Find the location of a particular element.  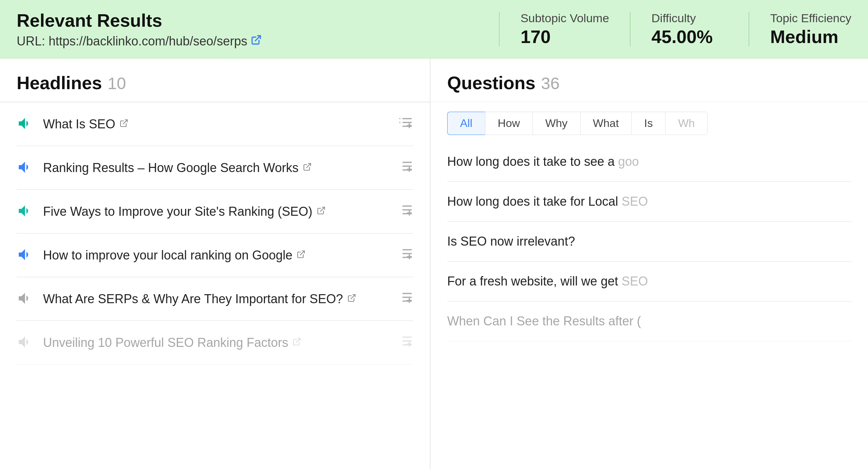

filter-tab-wh: Wh is located at coordinates (686, 123).